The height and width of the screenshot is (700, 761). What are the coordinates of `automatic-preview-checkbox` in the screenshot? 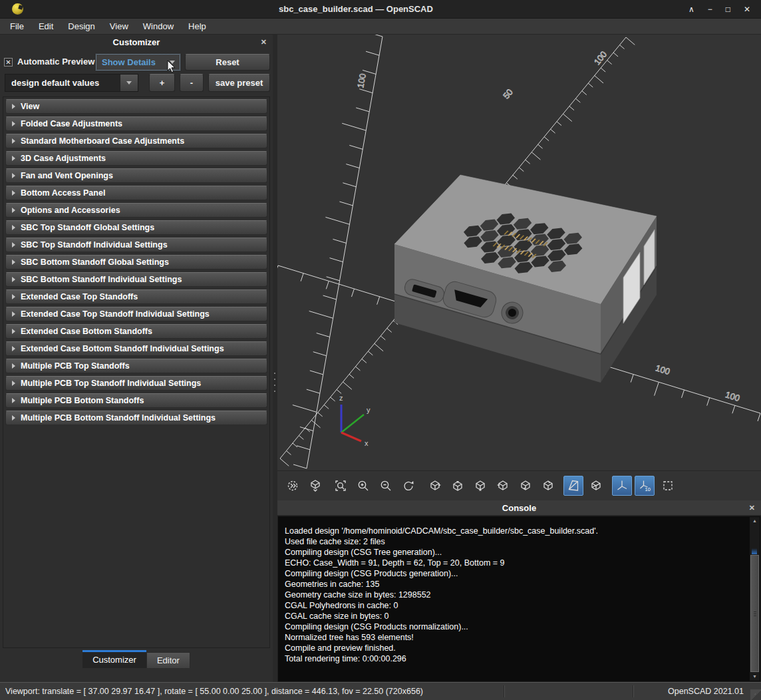 It's located at (8, 63).